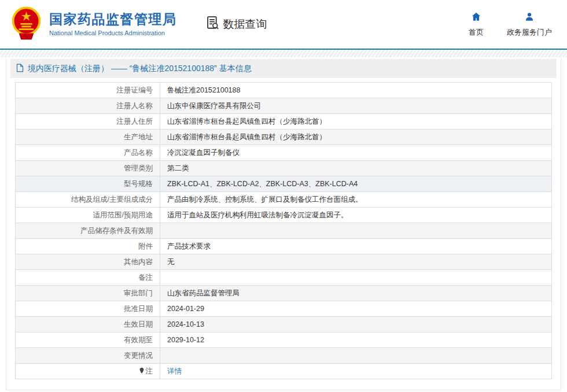 This screenshot has width=567, height=392. What do you see at coordinates (284, 294) in the screenshot?
I see `table-row: 审批部门山东省药品监督管理局` at bounding box center [284, 294].